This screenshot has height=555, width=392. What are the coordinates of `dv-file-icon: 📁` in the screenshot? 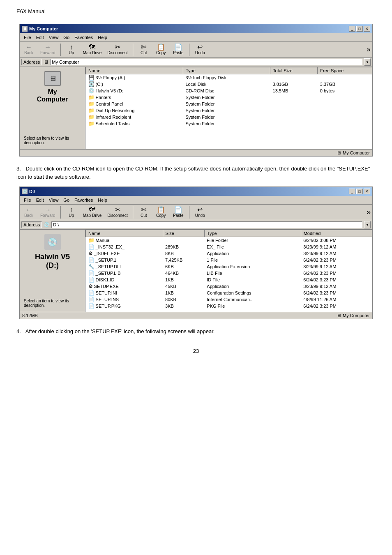 It's located at (91, 240).